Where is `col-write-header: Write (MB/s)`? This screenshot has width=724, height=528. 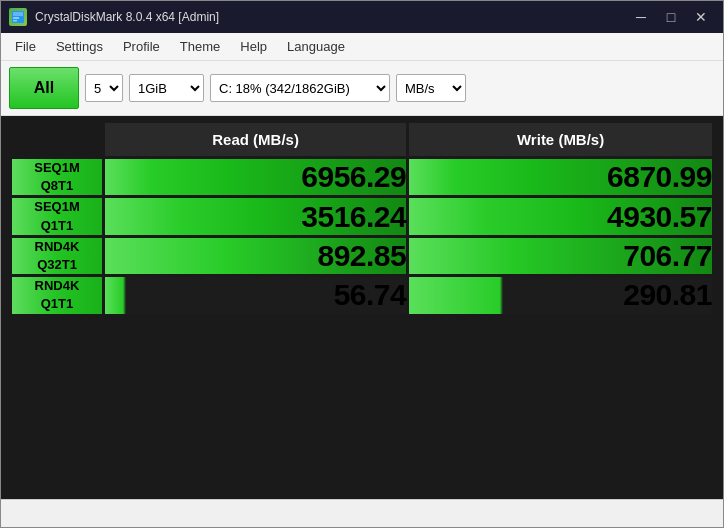
col-write-header: Write (MB/s) is located at coordinates (560, 140).